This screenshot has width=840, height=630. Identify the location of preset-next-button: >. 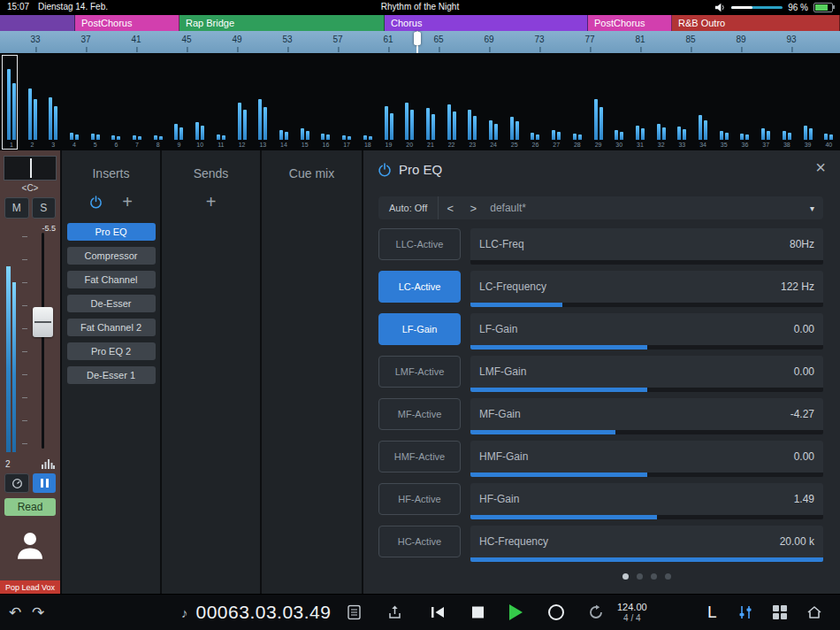
(473, 209).